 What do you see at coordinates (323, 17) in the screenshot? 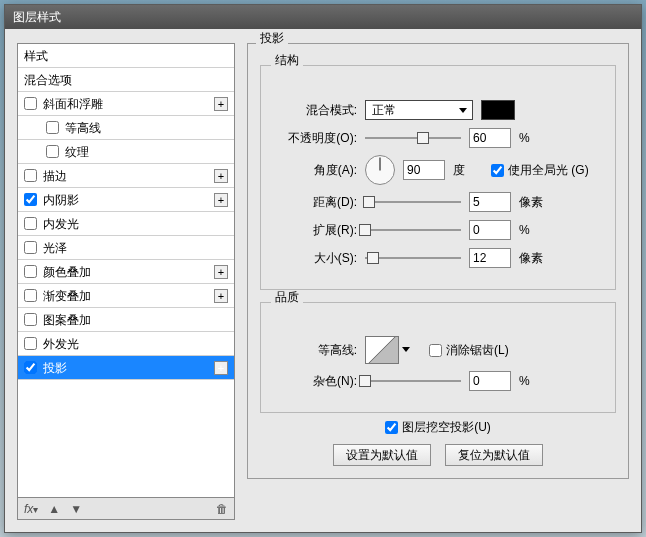
I see `titlebar: 图层样式` at bounding box center [323, 17].